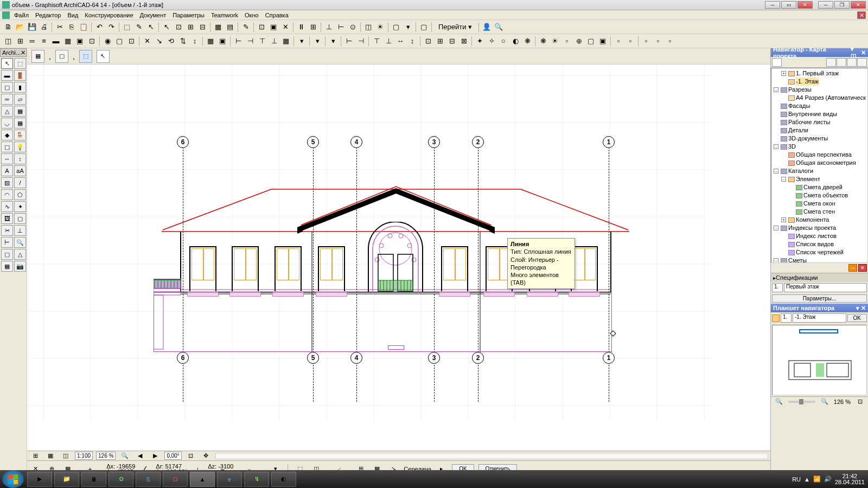  Describe the element at coordinates (807, 479) in the screenshot. I see `tray-icon: ▲` at that location.